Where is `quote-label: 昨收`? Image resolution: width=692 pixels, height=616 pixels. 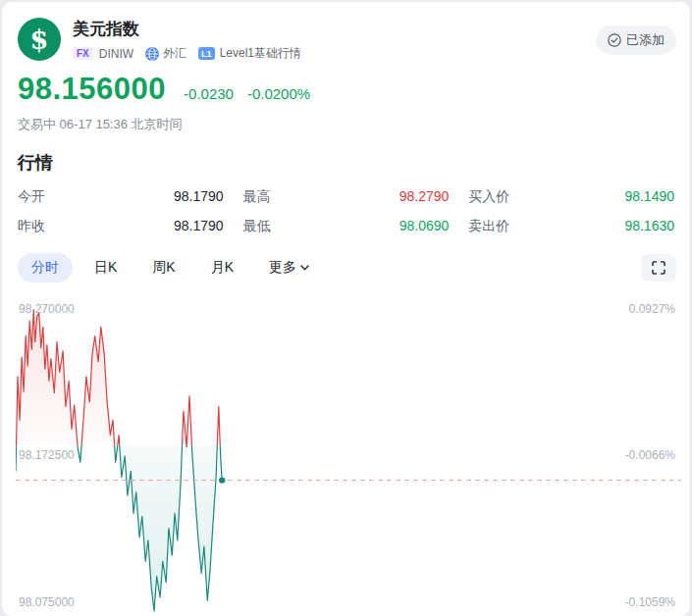
quote-label: 昨收 is located at coordinates (31, 227).